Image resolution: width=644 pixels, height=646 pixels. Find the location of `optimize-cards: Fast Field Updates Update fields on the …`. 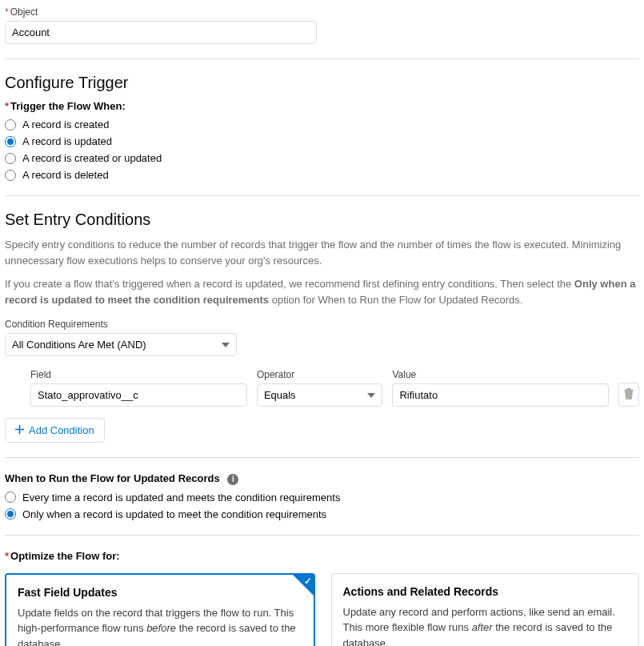

optimize-cards: Fast Field Updates Update fields on the … is located at coordinates (322, 610).